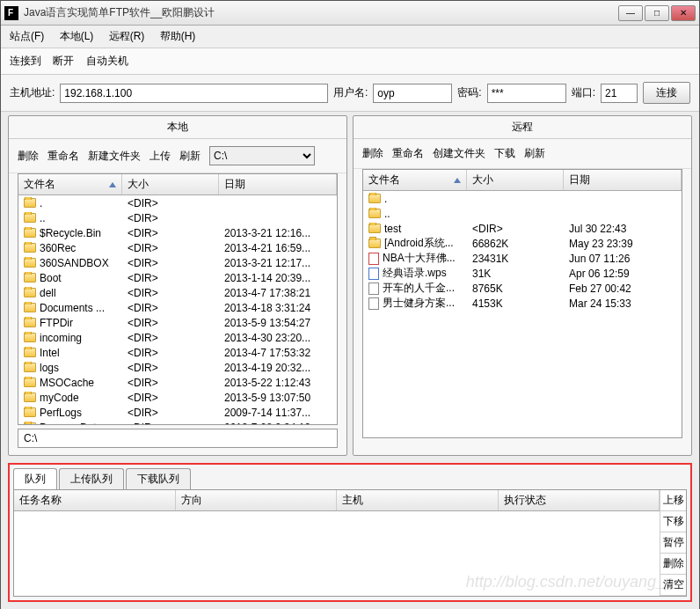 The width and height of the screenshot is (700, 609). I want to click on local-drive-select: C:\, so click(262, 156).